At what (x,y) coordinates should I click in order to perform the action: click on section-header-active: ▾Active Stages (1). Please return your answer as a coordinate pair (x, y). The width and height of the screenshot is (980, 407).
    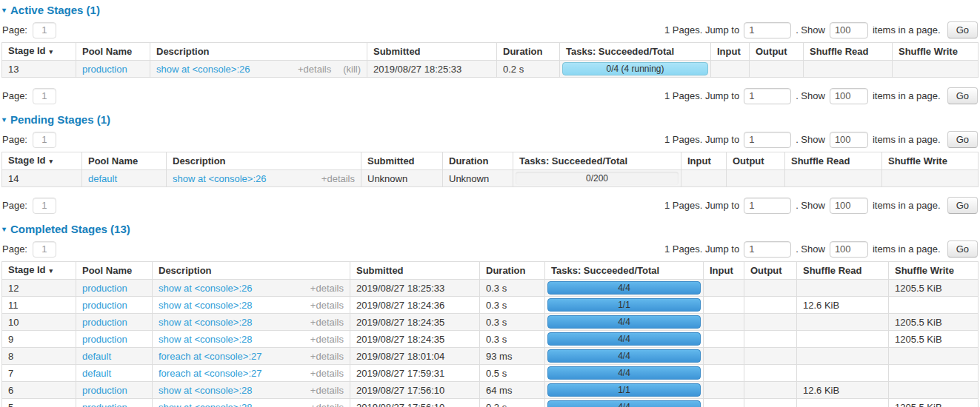
    Looking at the image, I should click on (490, 10).